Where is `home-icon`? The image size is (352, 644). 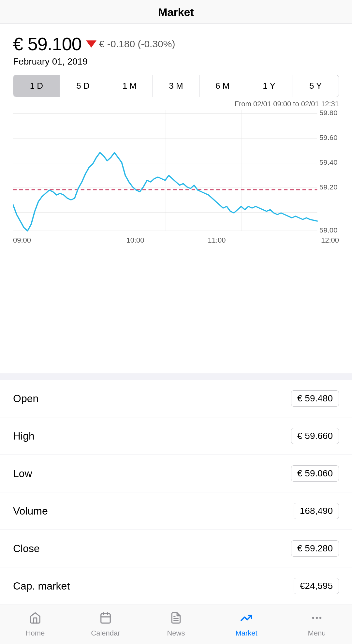
home-icon is located at coordinates (35, 620).